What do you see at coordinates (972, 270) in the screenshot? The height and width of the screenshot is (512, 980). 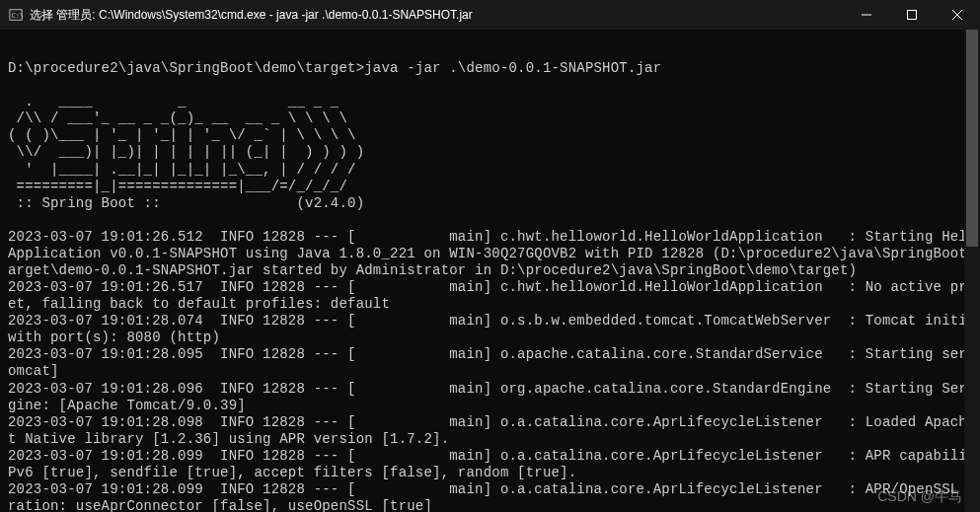 I see `vertical-scrollbar` at bounding box center [972, 270].